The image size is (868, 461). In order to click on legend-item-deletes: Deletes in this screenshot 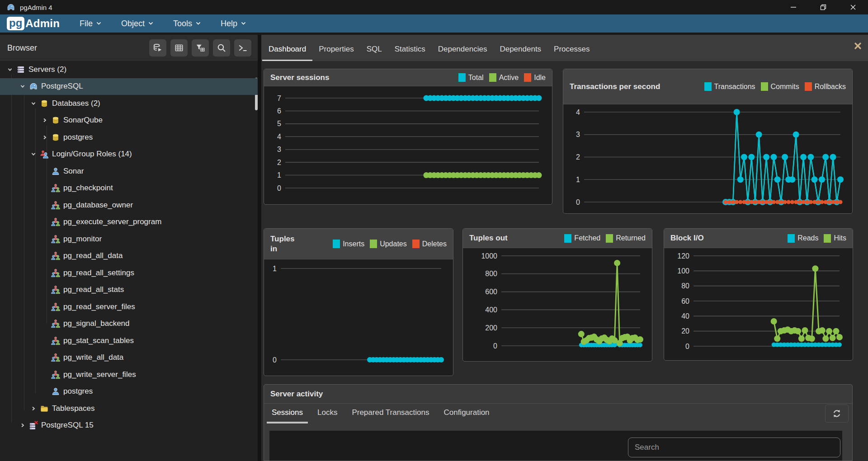, I will do `click(429, 244)`.